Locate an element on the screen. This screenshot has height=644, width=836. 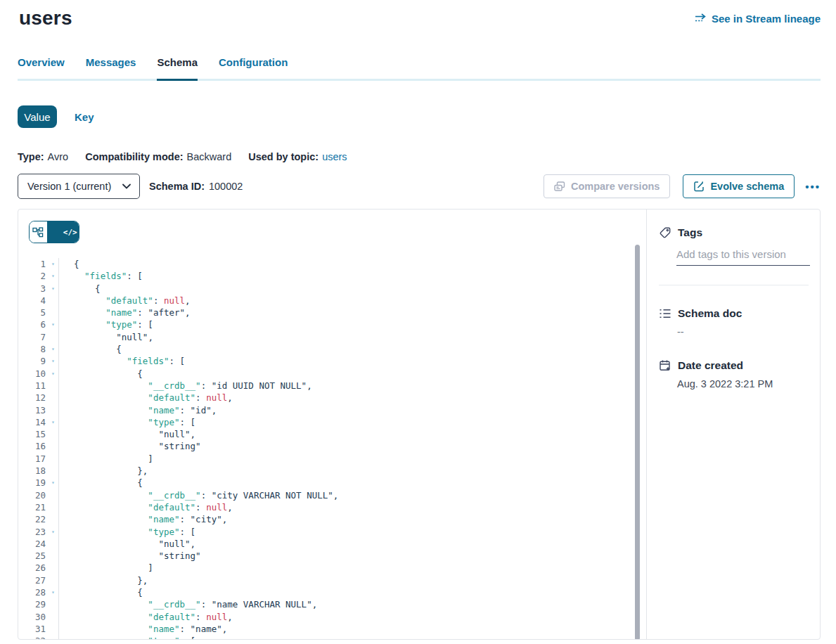
line-number: 5 is located at coordinates (33, 312).